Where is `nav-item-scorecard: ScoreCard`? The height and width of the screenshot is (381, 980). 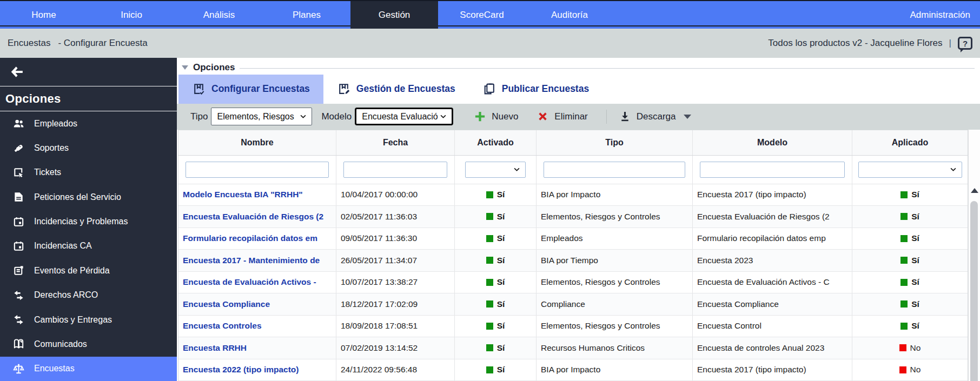
nav-item-scorecard: ScoreCard is located at coordinates (482, 15).